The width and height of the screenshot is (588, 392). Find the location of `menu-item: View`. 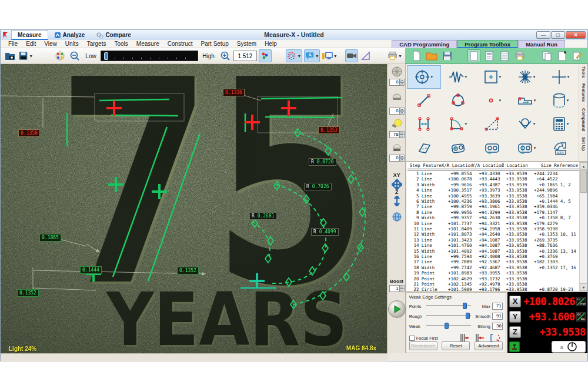

menu-item: View is located at coordinates (51, 43).